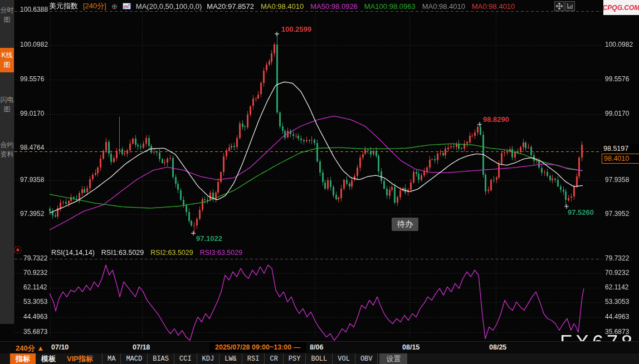 The image size is (639, 364). I want to click on rsi-axis-label-right: 79.7322, so click(617, 258).